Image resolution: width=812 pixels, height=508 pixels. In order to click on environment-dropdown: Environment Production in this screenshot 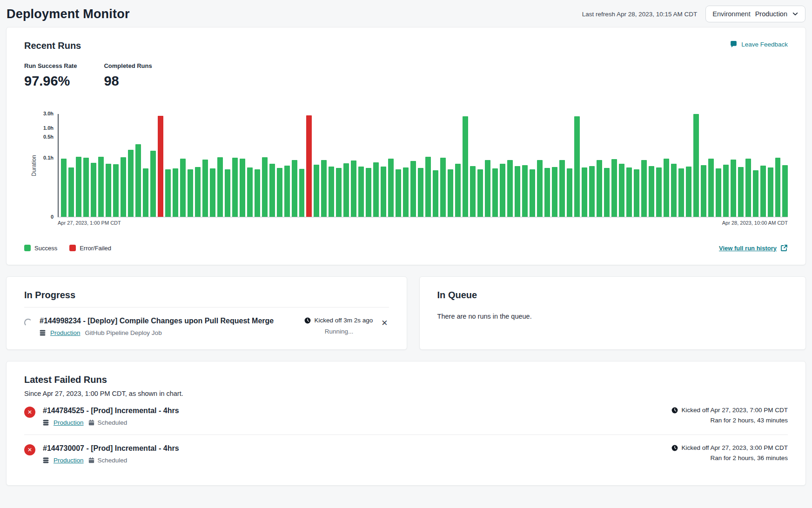, I will do `click(756, 14)`.